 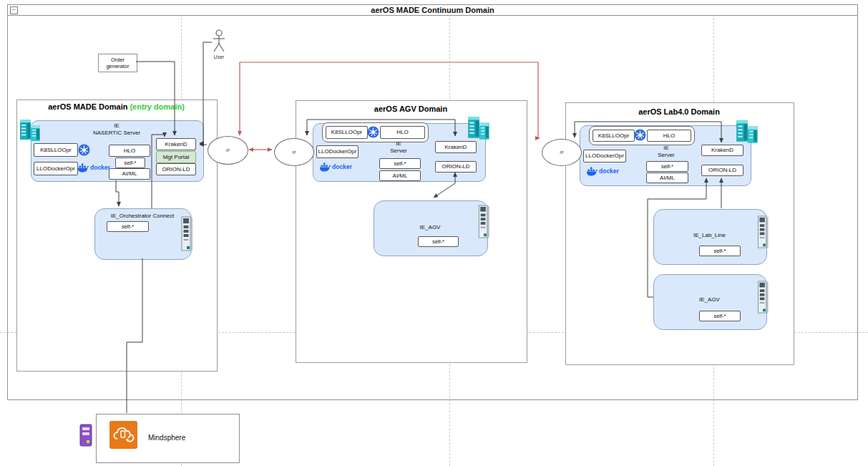 What do you see at coordinates (402, 132) in the screenshot?
I see `agv-hlo-label: HLO` at bounding box center [402, 132].